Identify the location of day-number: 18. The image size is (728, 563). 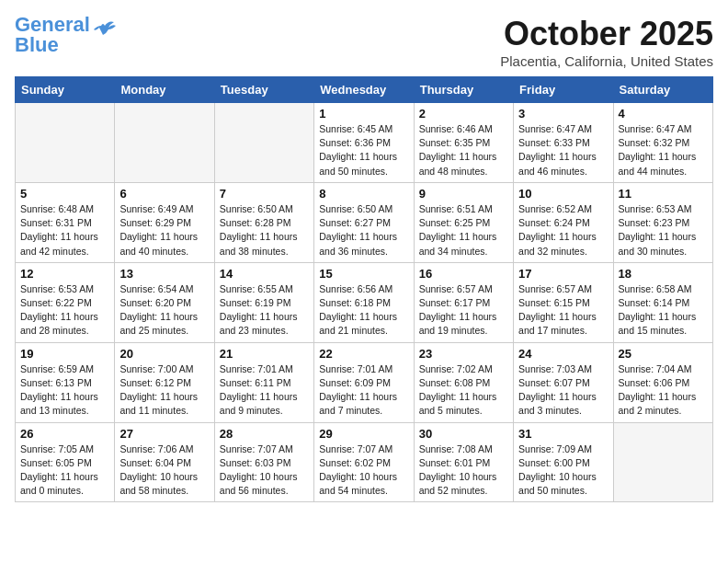
(664, 274).